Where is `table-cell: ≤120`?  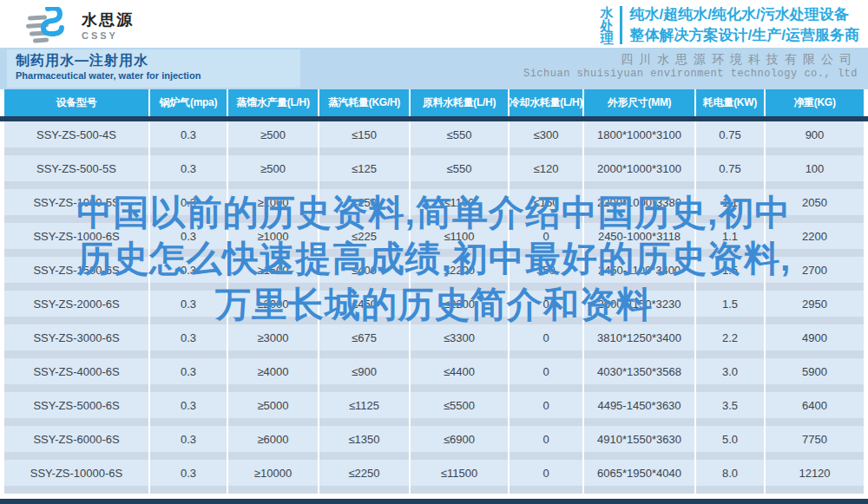 table-cell: ≤120 is located at coordinates (546, 168).